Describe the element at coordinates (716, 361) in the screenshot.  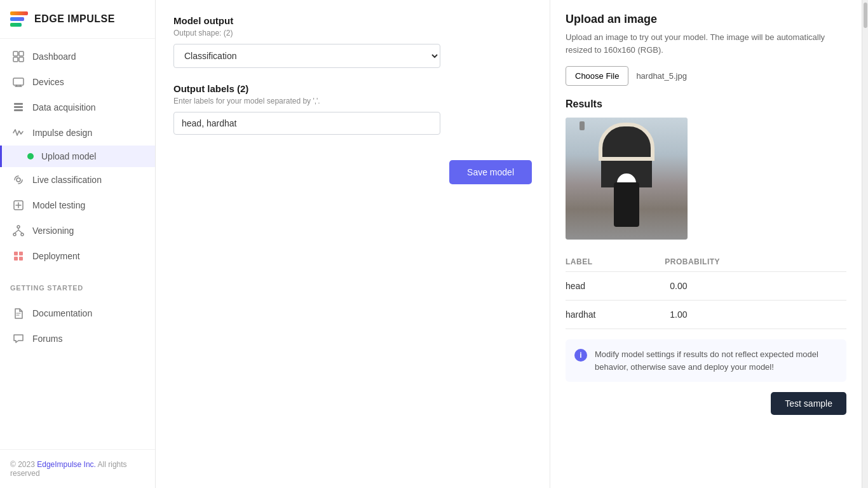
I see `info-message: Modify model settings if results do not …` at that location.